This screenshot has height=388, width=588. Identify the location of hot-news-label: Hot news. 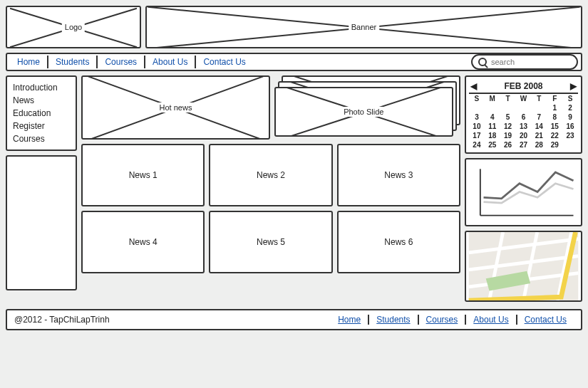
(176, 108).